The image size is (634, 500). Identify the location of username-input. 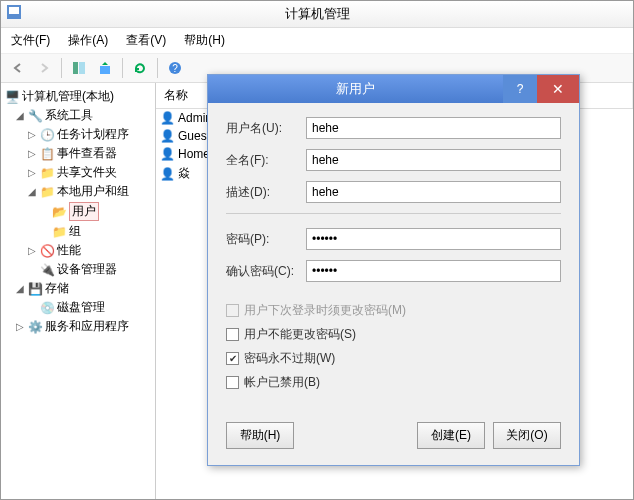
(434, 128).